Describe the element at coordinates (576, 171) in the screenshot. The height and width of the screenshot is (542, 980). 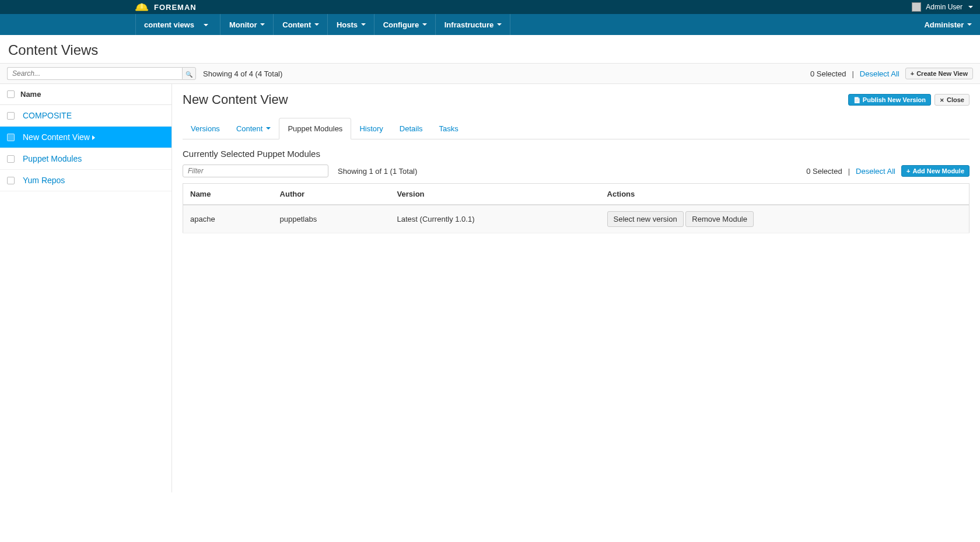
I see `filter-row: Showing 1 of 1 (1 Total) 0 Selected | De…` at that location.